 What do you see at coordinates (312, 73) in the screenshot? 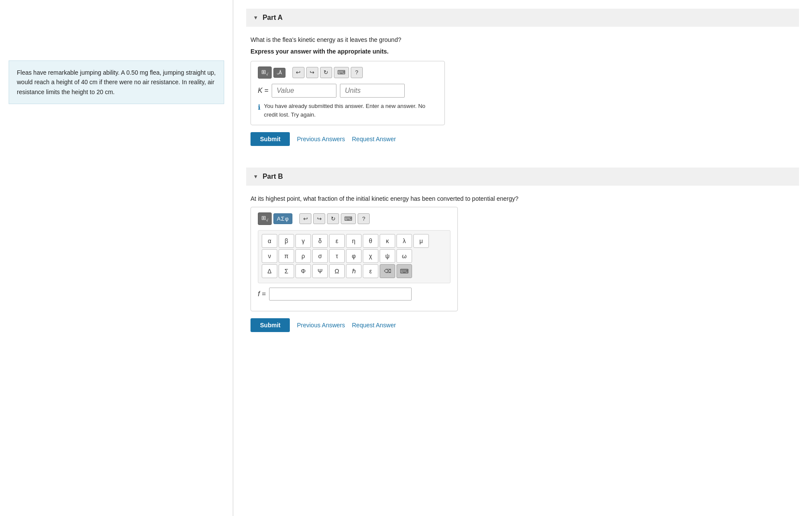
I see `redo-btn: ↪` at bounding box center [312, 73].